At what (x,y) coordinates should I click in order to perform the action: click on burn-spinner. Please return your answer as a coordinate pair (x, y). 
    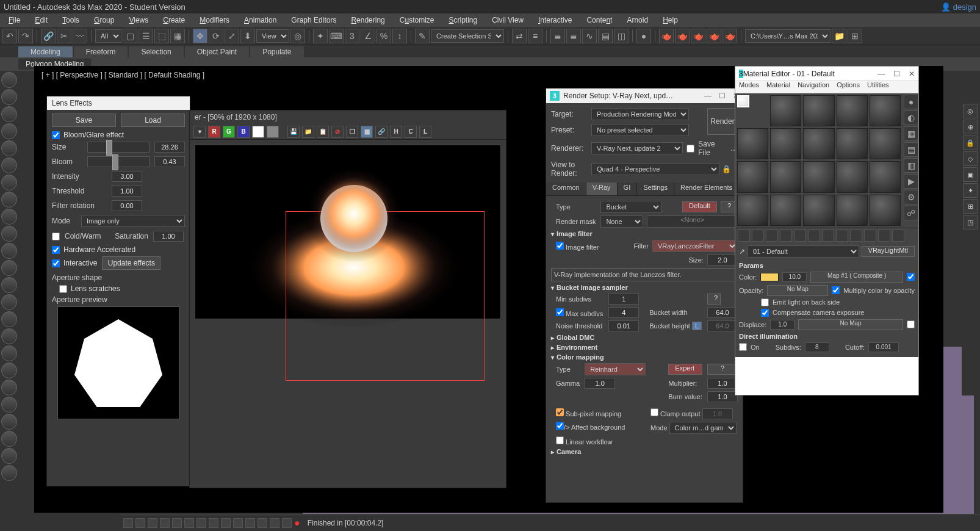
    Looking at the image, I should click on (722, 397).